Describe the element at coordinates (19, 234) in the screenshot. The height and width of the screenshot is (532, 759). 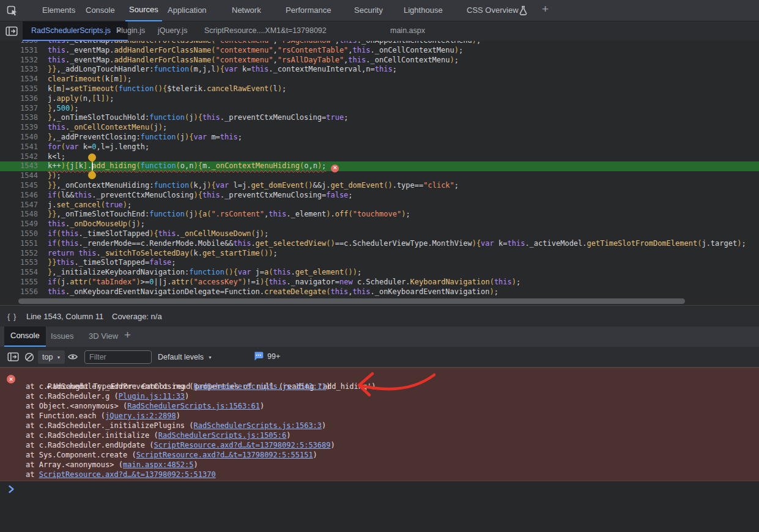
I see `line-number: 1550` at that location.